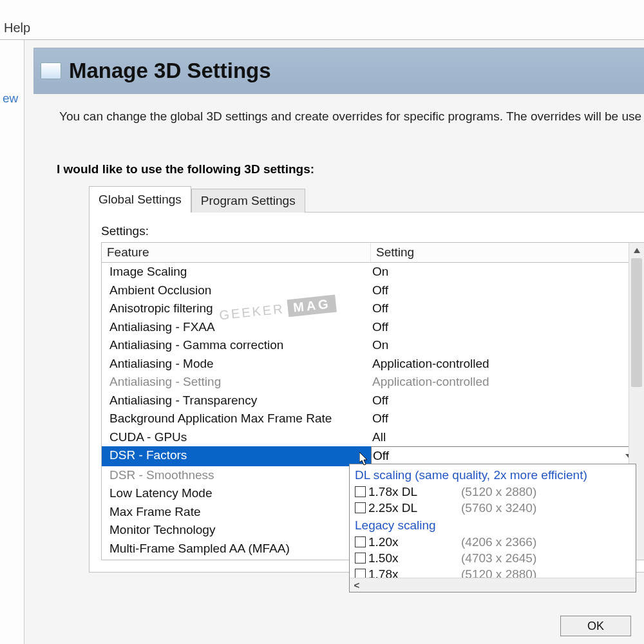  I want to click on table-row: Ambient OcclusionOff, so click(373, 291).